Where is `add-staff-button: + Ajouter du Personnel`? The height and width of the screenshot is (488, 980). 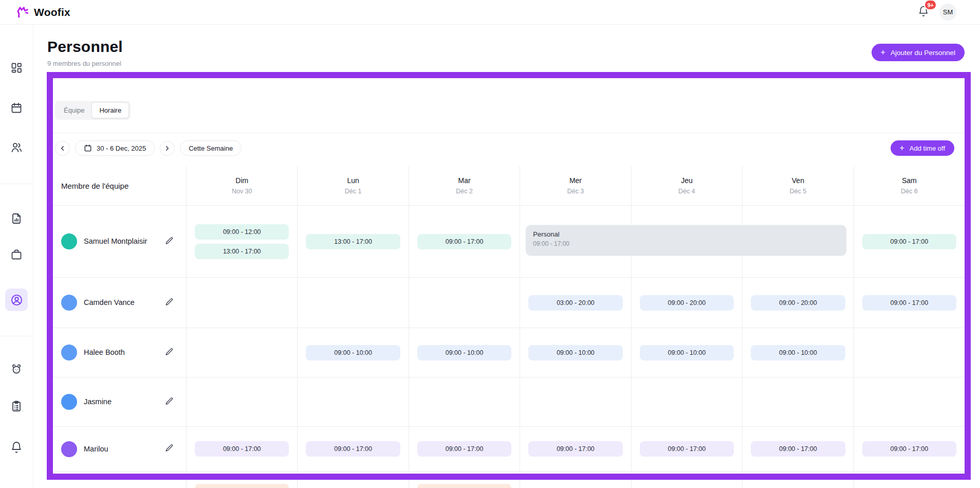 add-staff-button: + Ajouter du Personnel is located at coordinates (918, 52).